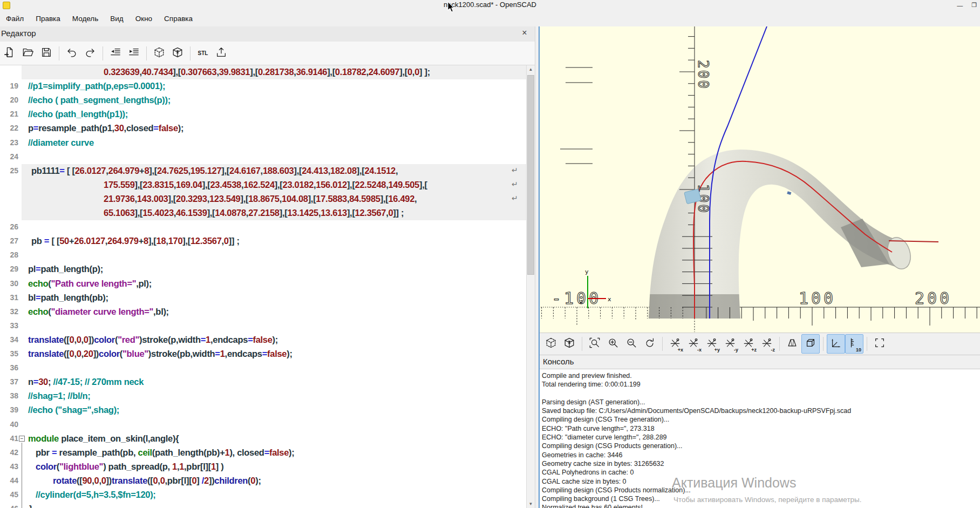  I want to click on view-neg-z-button: -z, so click(767, 344).